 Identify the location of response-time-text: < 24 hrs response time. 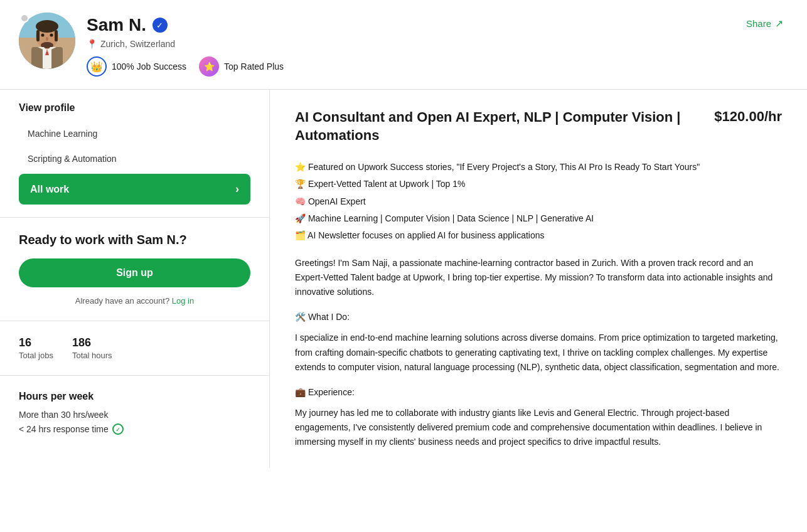
(64, 429).